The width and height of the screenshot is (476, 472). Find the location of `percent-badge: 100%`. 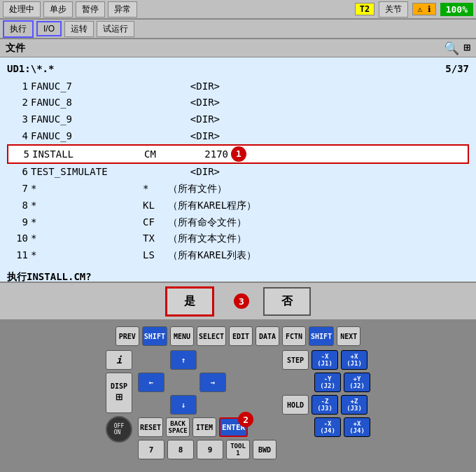

percent-badge: 100% is located at coordinates (456, 10).